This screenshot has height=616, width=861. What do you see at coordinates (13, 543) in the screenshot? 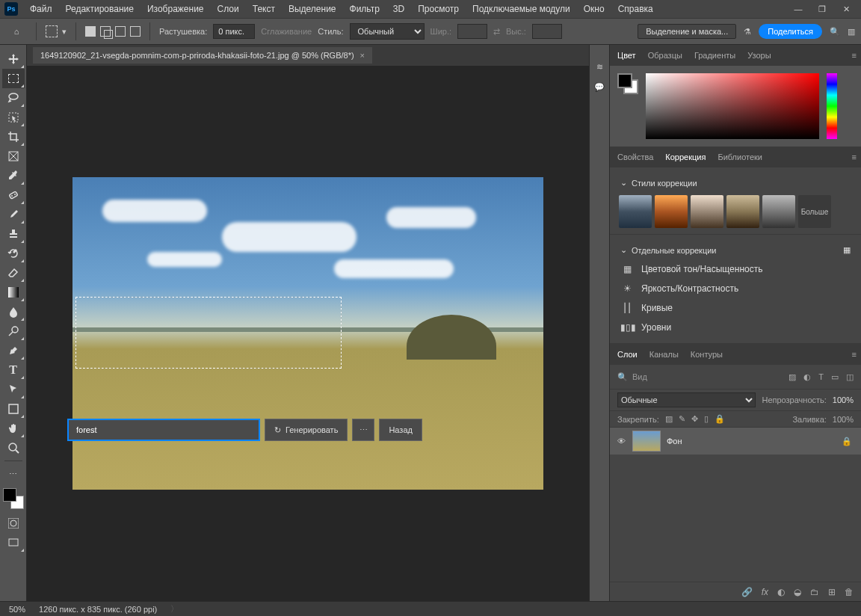
I see `screenmode-icon` at bounding box center [13, 543].